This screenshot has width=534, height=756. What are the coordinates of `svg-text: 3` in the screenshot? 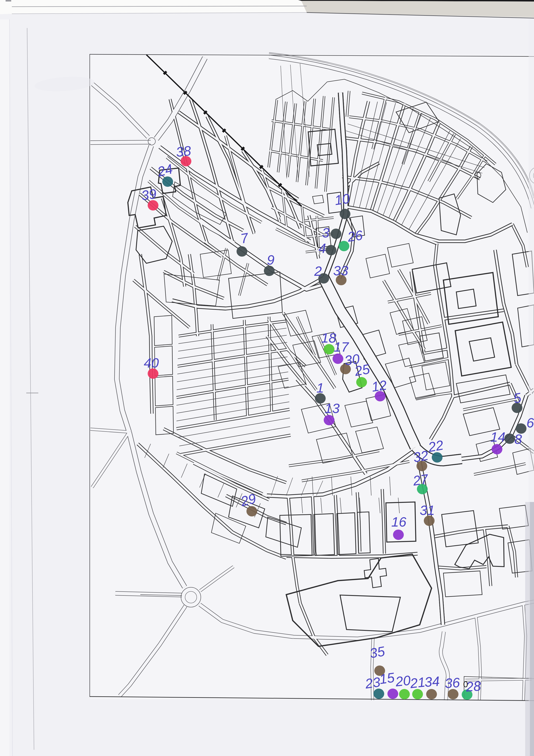 It's located at (326, 233).